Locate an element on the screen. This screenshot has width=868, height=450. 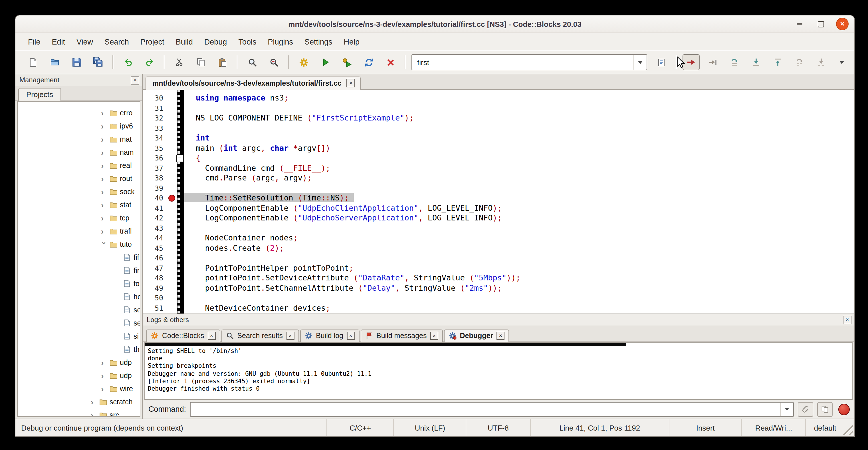
new-file-button is located at coordinates (33, 62).